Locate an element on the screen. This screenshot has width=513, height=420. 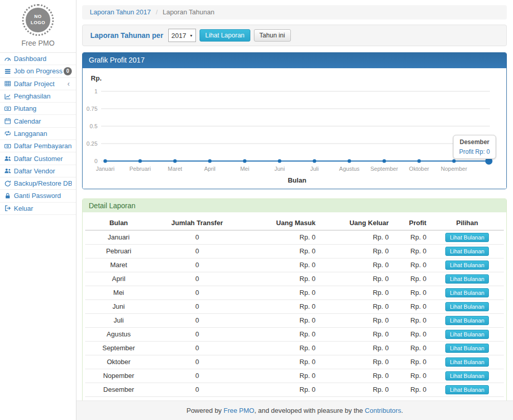
svg-text: 0.5 is located at coordinates (93, 126).